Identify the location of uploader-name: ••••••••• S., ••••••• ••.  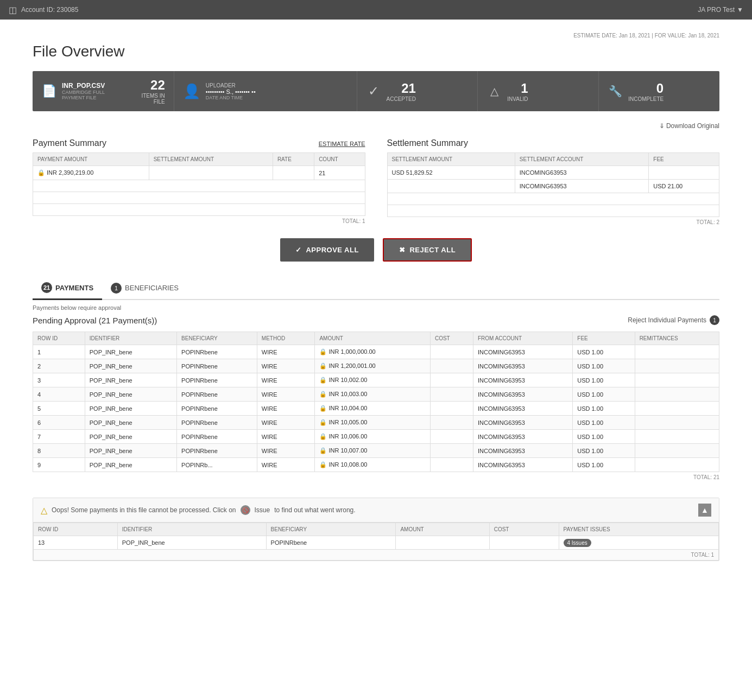
(231, 92).